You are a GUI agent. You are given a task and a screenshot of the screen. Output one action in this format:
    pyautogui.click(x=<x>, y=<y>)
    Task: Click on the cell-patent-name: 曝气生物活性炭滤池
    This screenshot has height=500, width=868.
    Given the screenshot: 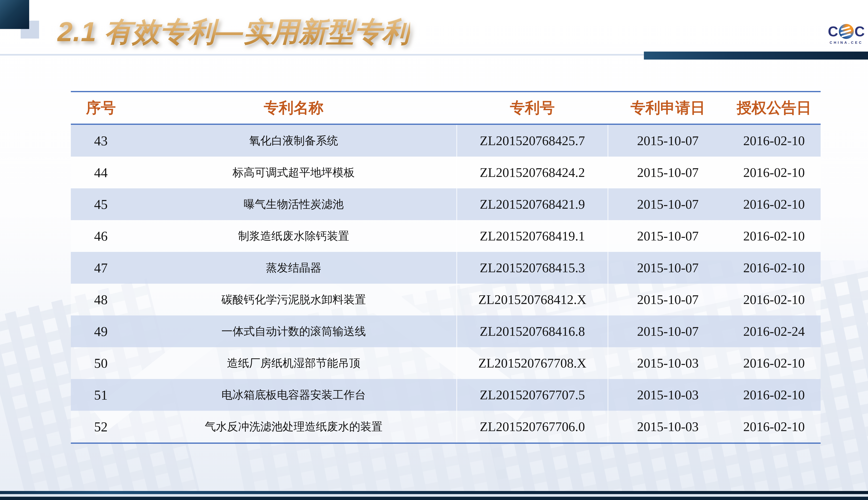 What is the action you would take?
    pyautogui.click(x=294, y=204)
    